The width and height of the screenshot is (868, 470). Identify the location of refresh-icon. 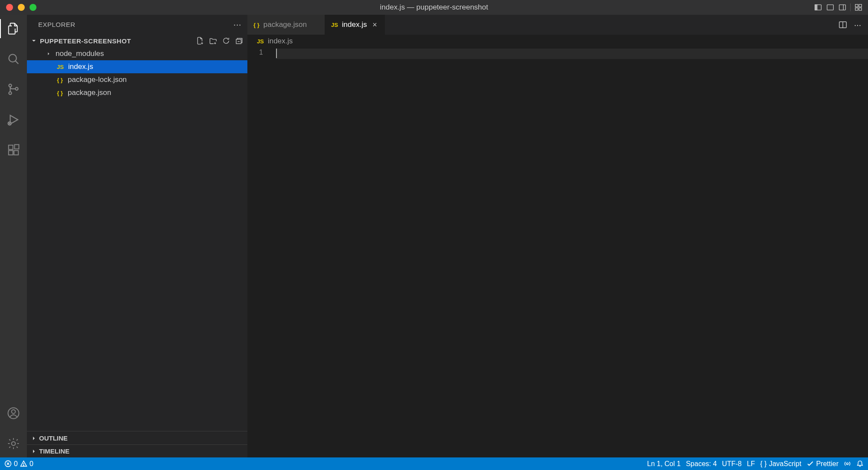
(226, 41).